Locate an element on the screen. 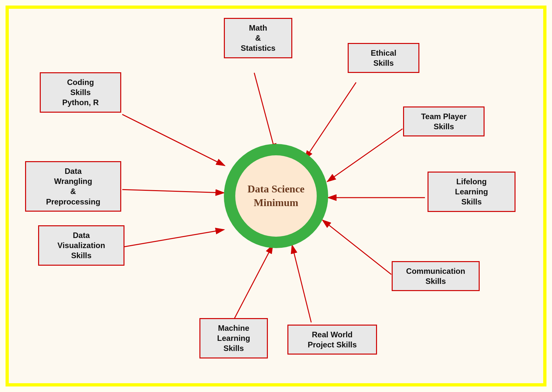  center-inner: Data Science Minimum is located at coordinates (276, 196).